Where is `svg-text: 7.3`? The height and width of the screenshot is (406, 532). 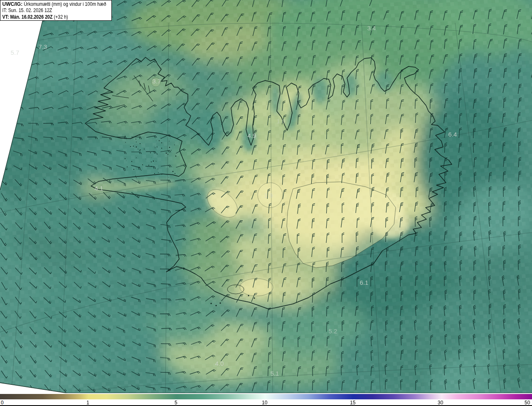
svg-text: 7.3 is located at coordinates (43, 46).